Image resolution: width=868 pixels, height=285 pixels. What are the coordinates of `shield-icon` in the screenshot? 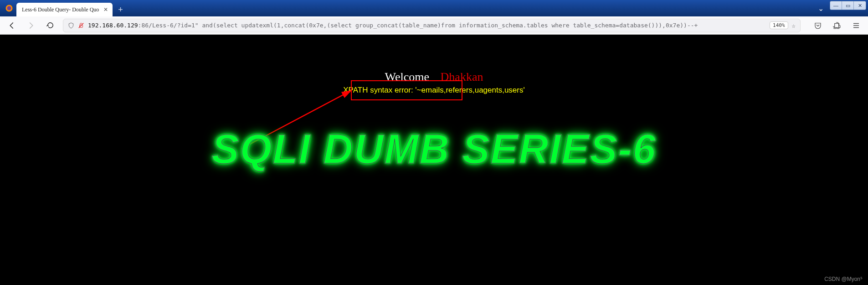 It's located at (71, 26).